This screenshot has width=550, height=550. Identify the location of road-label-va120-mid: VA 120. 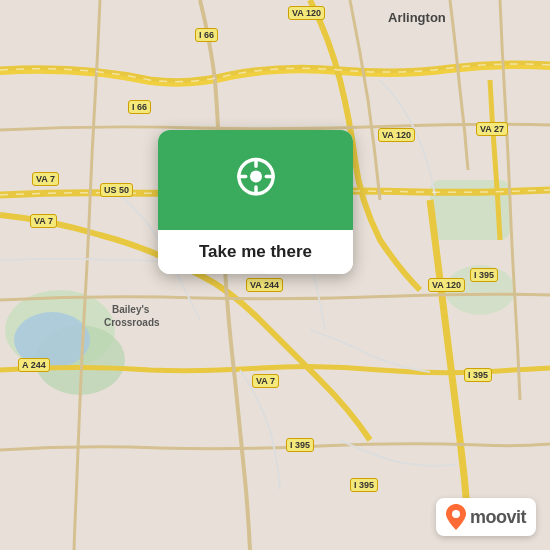
(396, 135).